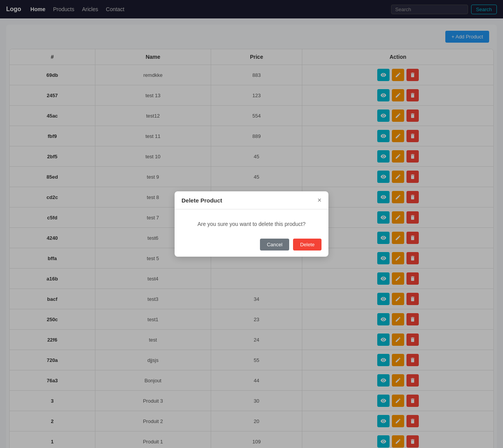 This screenshot has width=503, height=448. I want to click on modal-footer: Cancel Delete, so click(252, 246).